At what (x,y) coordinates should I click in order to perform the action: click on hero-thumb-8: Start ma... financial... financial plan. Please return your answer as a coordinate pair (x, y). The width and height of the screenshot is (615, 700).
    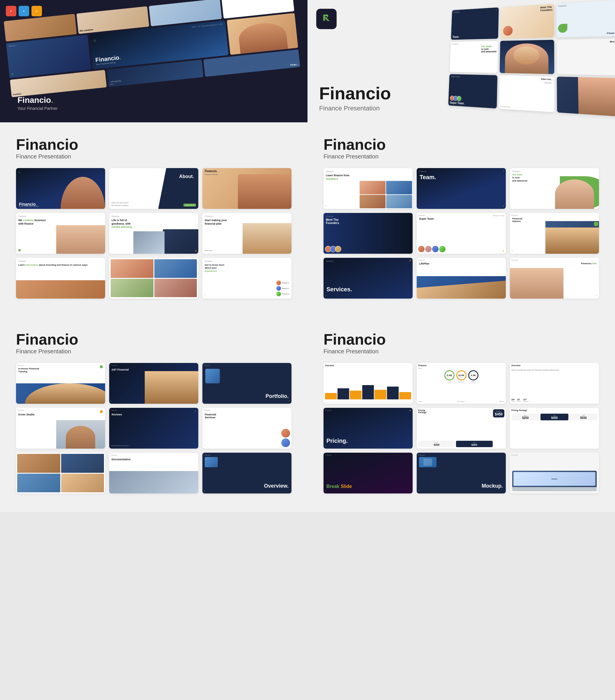
    Looking at the image, I should click on (527, 94).